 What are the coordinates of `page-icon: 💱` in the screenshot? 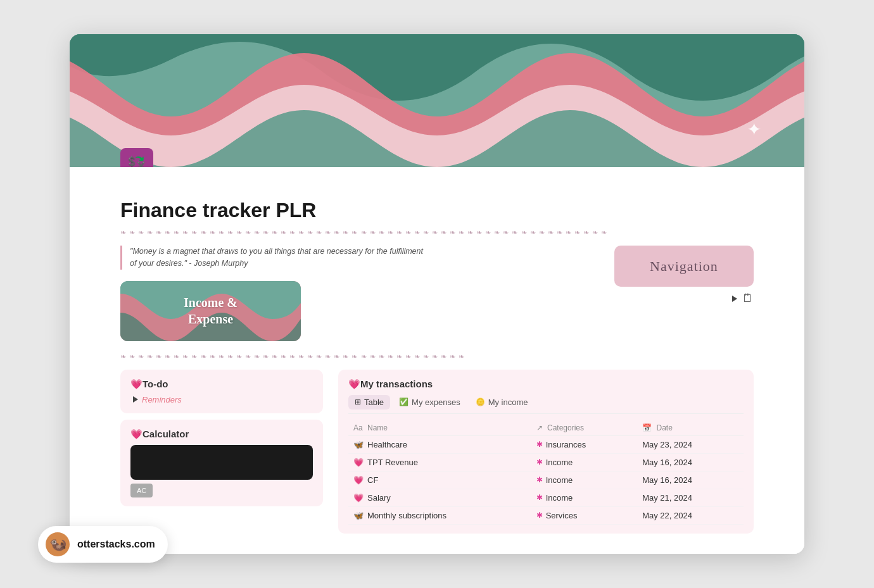 It's located at (137, 158).